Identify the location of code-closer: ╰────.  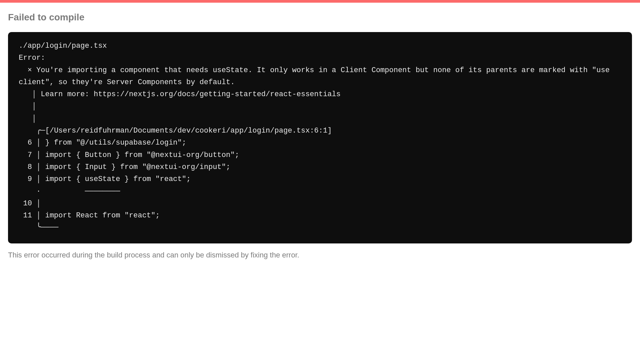
(39, 228).